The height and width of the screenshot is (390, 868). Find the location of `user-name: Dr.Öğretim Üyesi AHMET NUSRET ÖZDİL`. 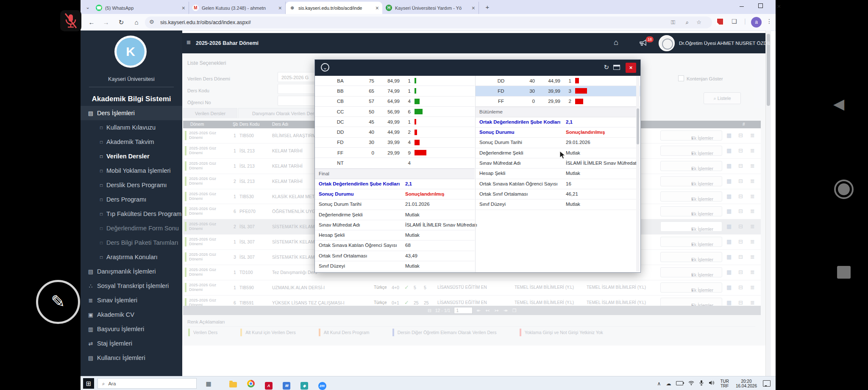

user-name: Dr.Öğretim Üyesi AHMET NUSRET ÖZDİL is located at coordinates (725, 43).